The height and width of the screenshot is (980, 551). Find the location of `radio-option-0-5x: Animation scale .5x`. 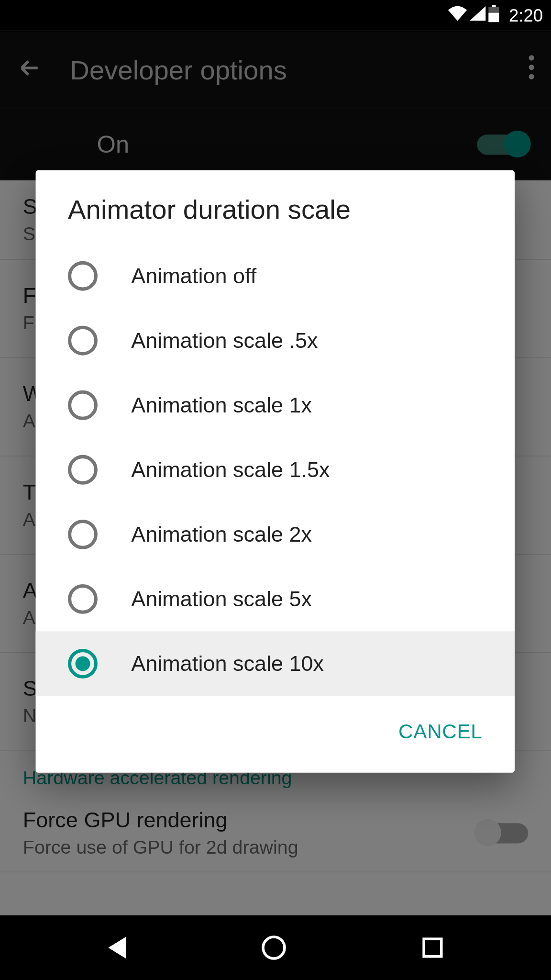

radio-option-0-5x: Animation scale .5x is located at coordinates (276, 341).